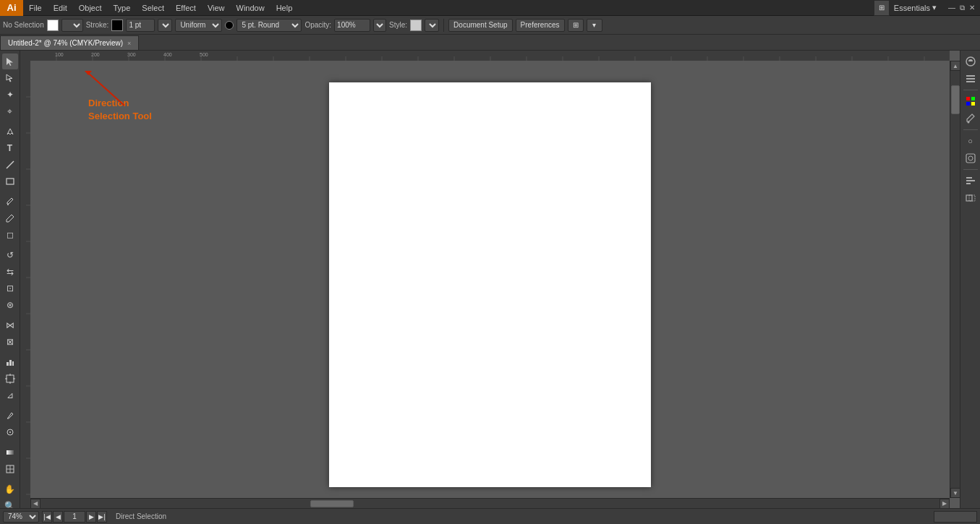 The width and height of the screenshot is (980, 524). I want to click on ruler-horizontal: 100 200 300 400 500, so click(485, 56).